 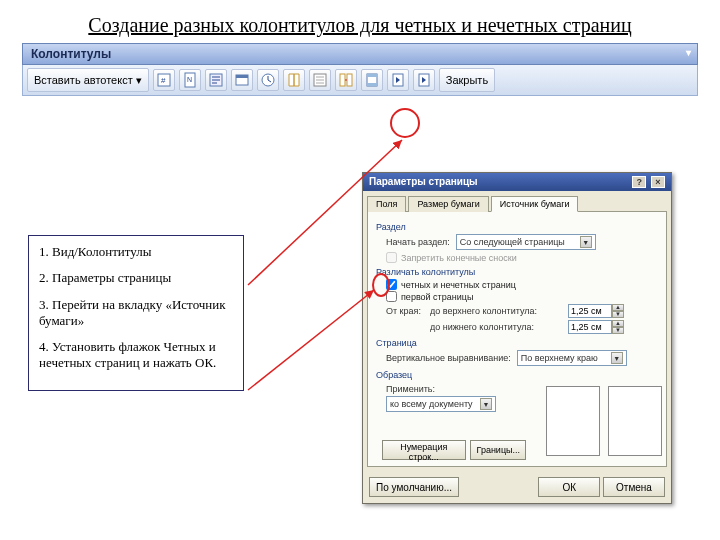 I want to click on show-hide-text-icon, so click(x=320, y=80).